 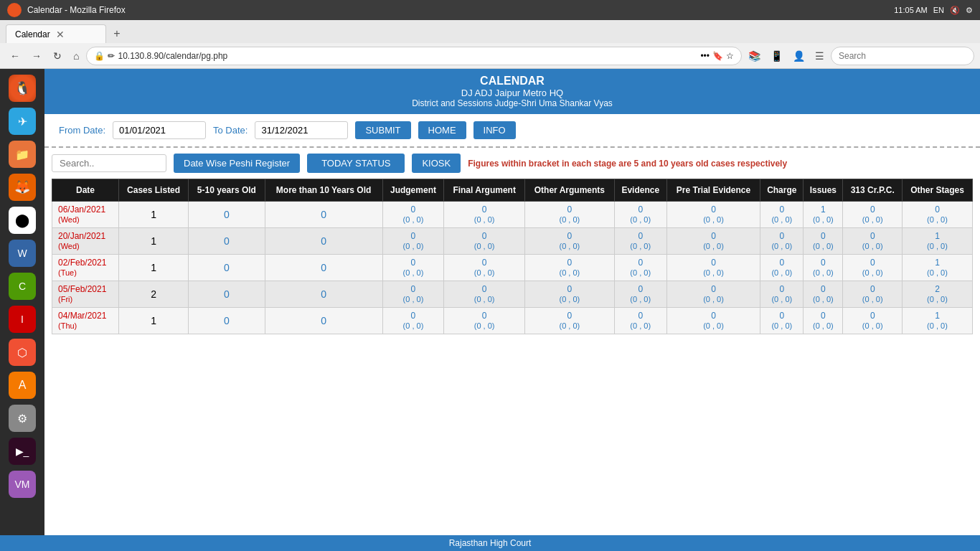 What do you see at coordinates (117, 34) in the screenshot?
I see `new-tab-button: +` at bounding box center [117, 34].